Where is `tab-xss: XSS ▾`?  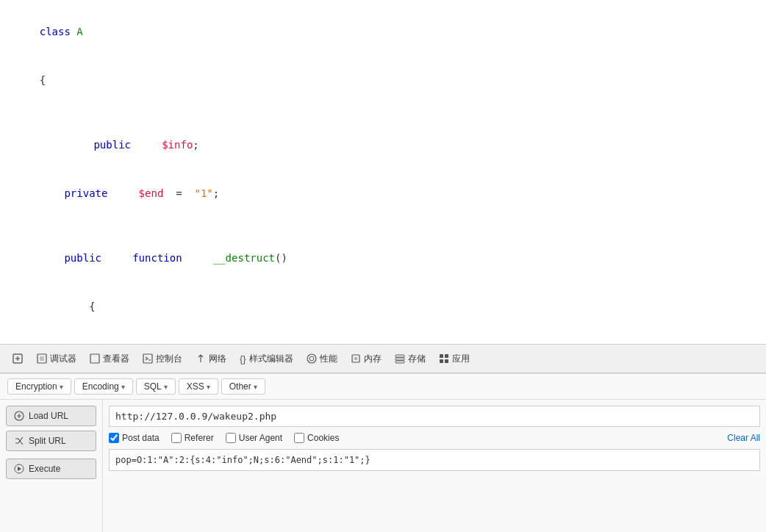 tab-xss: XSS ▾ is located at coordinates (198, 387).